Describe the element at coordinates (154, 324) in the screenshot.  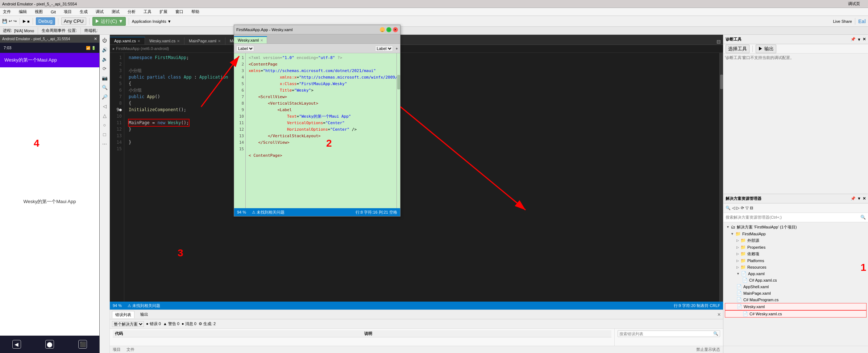
I see `errors-count: ● 错误 0` at that location.